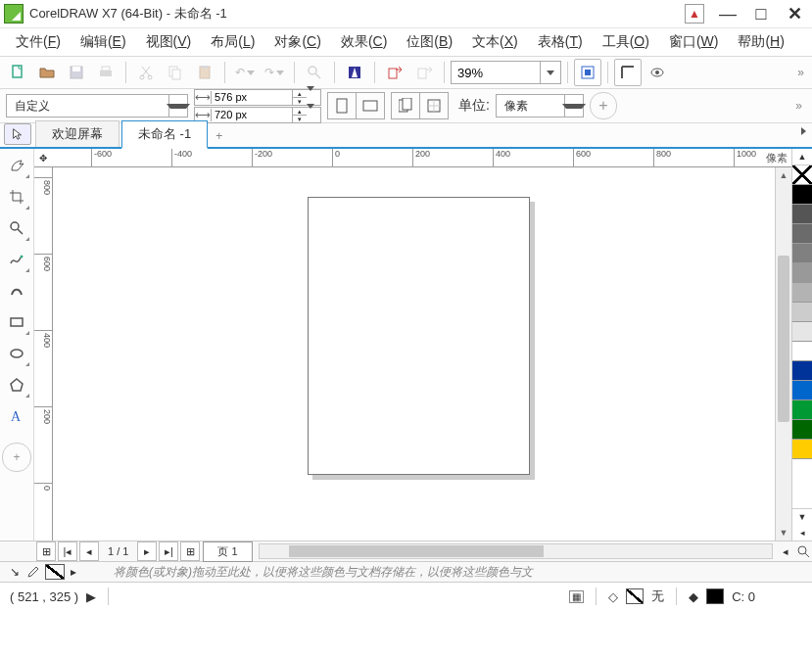 This screenshot has height=658, width=812. What do you see at coordinates (17, 385) in the screenshot?
I see `polygon-tool` at bounding box center [17, 385].